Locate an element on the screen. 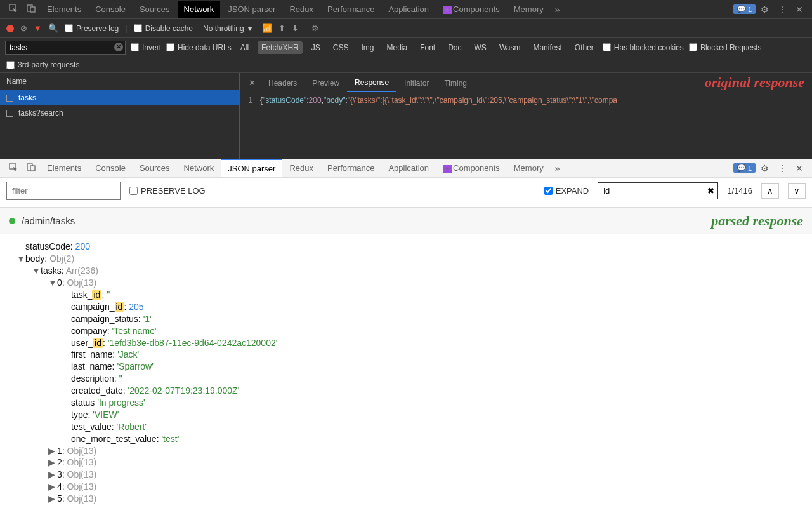  upload-icon: ⬆ is located at coordinates (282, 28).